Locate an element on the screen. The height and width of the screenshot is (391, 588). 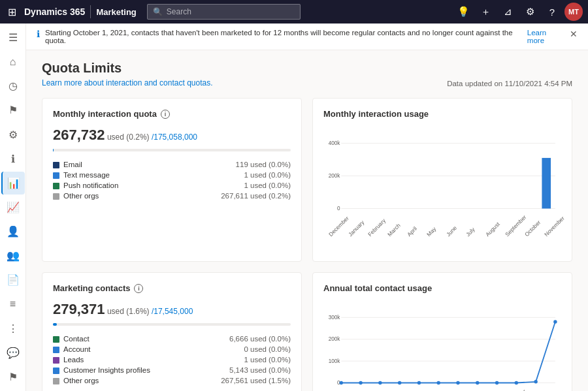
monthly-x-labels: DecemberJanuaryFebruaryMarchAprilMayJune… is located at coordinates (442, 236).